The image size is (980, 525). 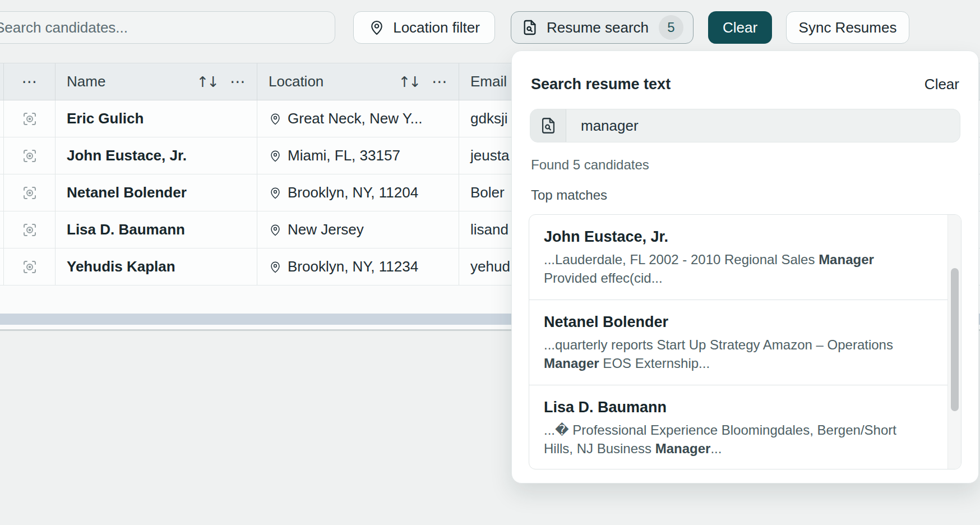 What do you see at coordinates (733, 439) in the screenshot?
I see `match-snippet: ...� Professional Experience Bloomingdal…` at bounding box center [733, 439].